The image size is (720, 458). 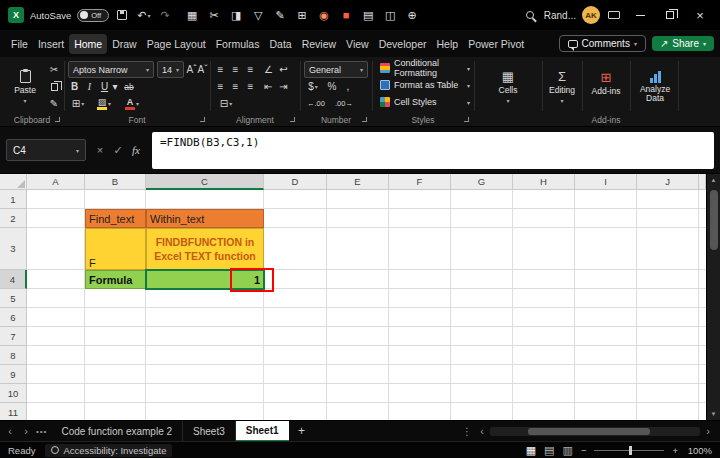 I want to click on scroll-down-icon: ▼, so click(x=714, y=414).